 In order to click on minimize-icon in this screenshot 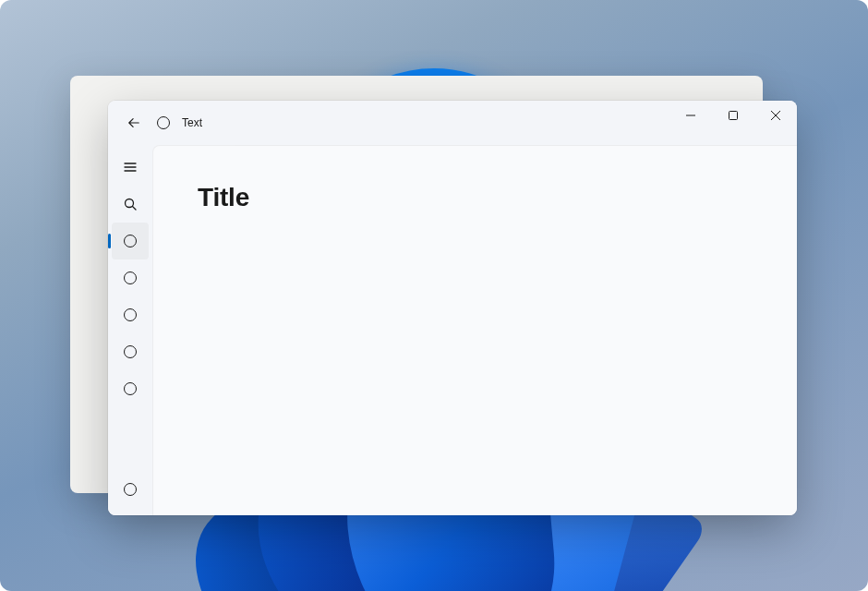, I will do `click(691, 115)`.